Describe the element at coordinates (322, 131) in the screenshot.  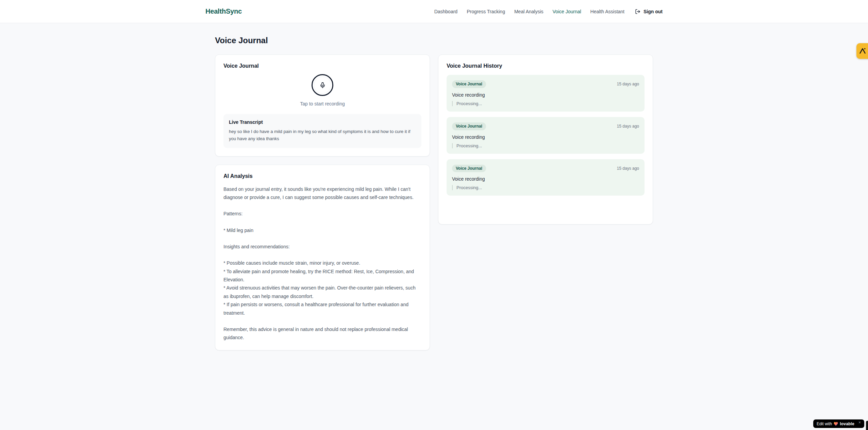
I see `live-transcript-box: Live Transcript hey so like I do have a …` at that location.